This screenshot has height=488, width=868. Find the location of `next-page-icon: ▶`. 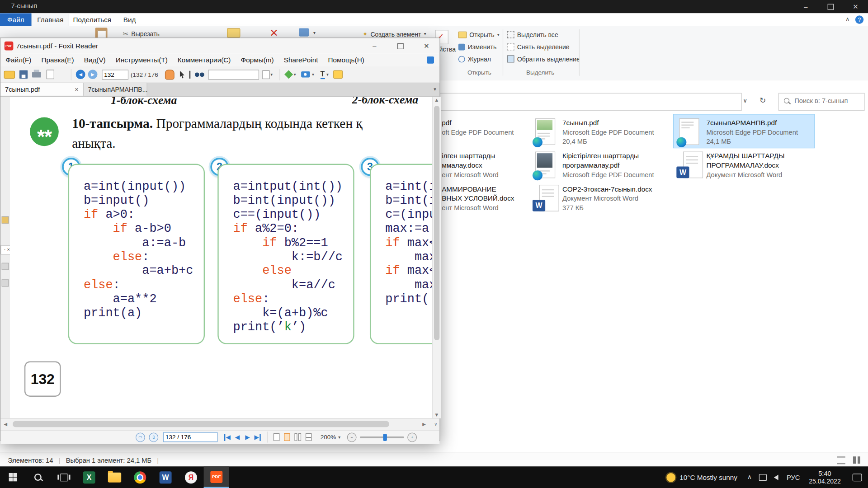

next-page-icon: ▶ is located at coordinates (247, 437).